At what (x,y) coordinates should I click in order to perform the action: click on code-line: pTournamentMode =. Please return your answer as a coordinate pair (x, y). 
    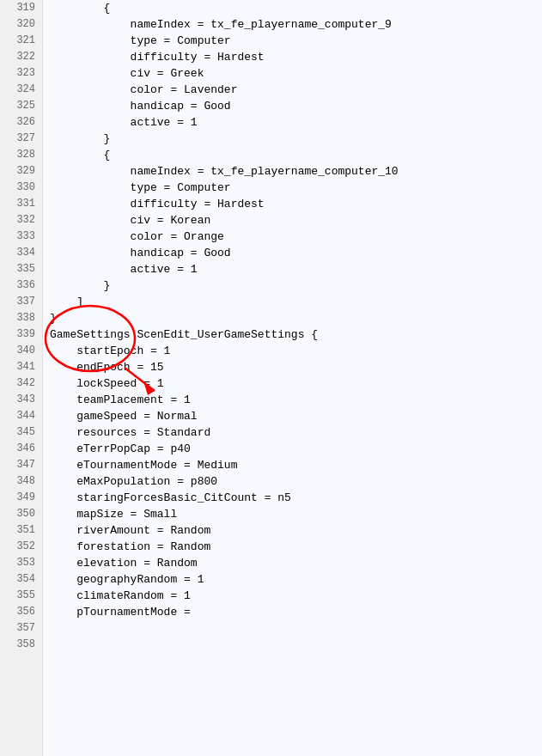
    Looking at the image, I should click on (292, 612).